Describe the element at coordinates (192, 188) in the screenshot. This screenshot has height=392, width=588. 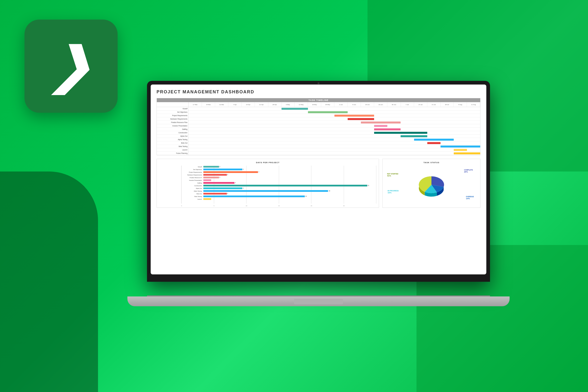
I see `bar-label: Alpha Out` at that location.